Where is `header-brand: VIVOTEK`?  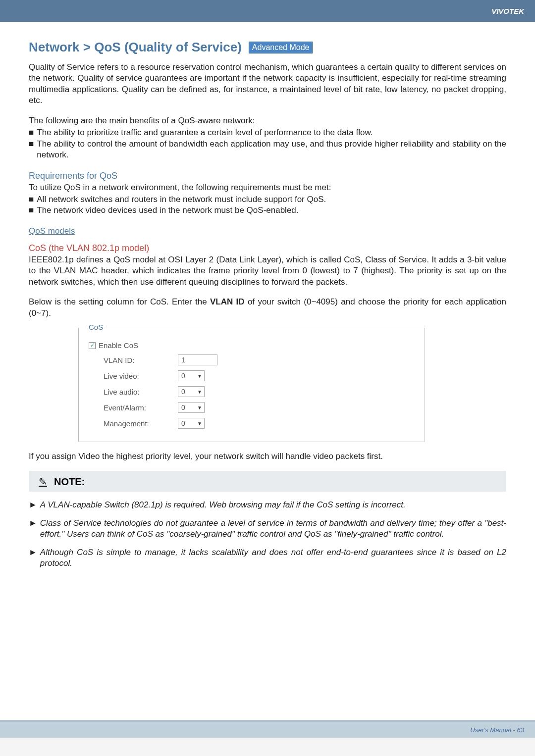
header-brand: VIVOTEK is located at coordinates (513, 8).